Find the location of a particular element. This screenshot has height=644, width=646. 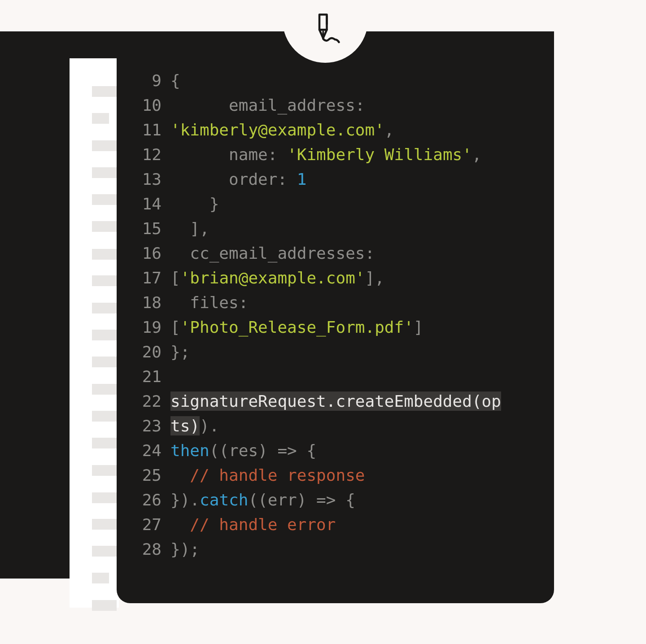

line-content: ['brian@example.com'], is located at coordinates (277, 278).